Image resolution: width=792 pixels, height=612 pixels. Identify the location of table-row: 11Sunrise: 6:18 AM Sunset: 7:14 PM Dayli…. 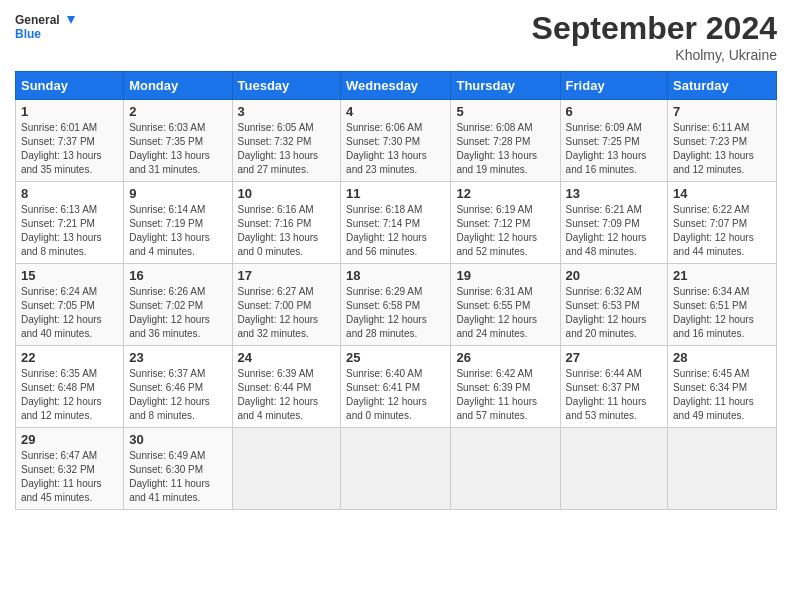
(396, 223).